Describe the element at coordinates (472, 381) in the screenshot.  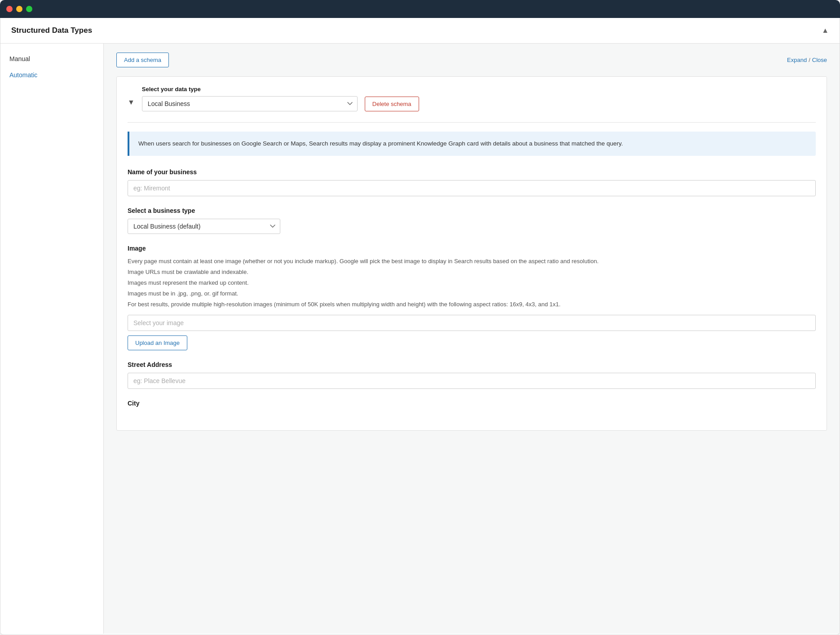
I see `street-address-input` at that location.